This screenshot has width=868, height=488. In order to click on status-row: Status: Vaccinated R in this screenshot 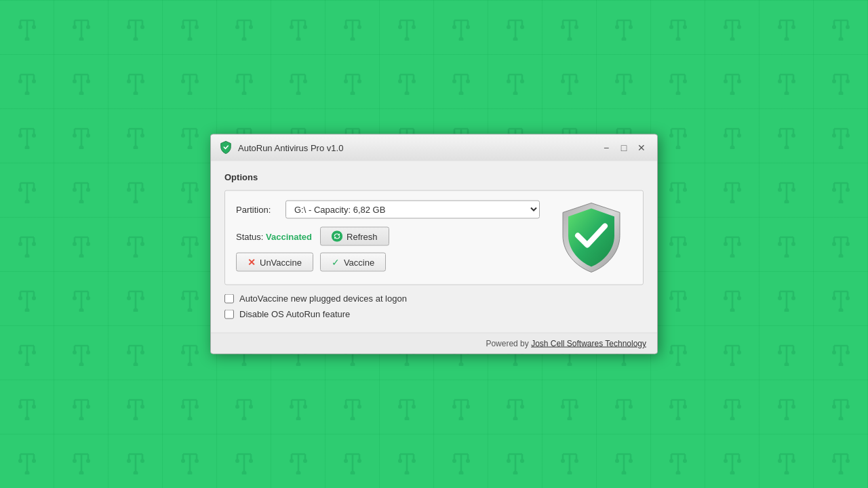, I will do `click(388, 237)`.